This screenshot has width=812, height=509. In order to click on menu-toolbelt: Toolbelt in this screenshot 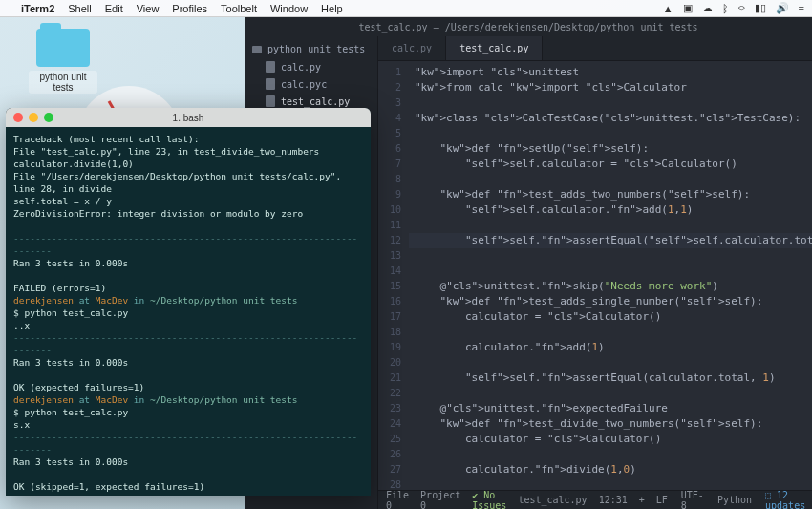, I will do `click(239, 9)`.